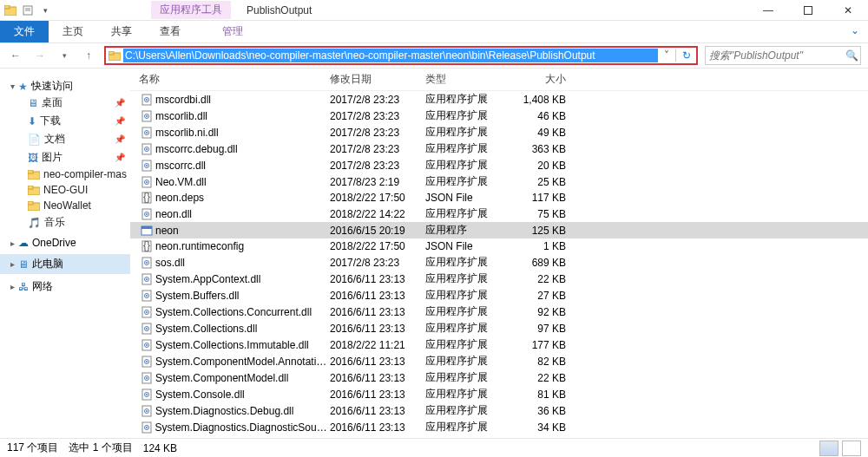 This screenshot has width=868, height=457. What do you see at coordinates (40, 55) in the screenshot?
I see `forward-button: →` at bounding box center [40, 55].